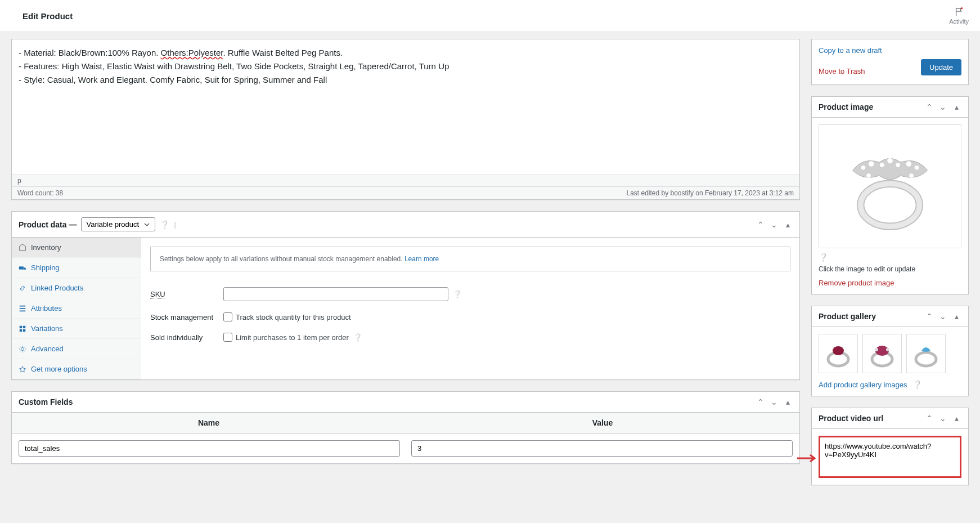  What do you see at coordinates (23, 329) in the screenshot?
I see `grid-icon` at bounding box center [23, 329].